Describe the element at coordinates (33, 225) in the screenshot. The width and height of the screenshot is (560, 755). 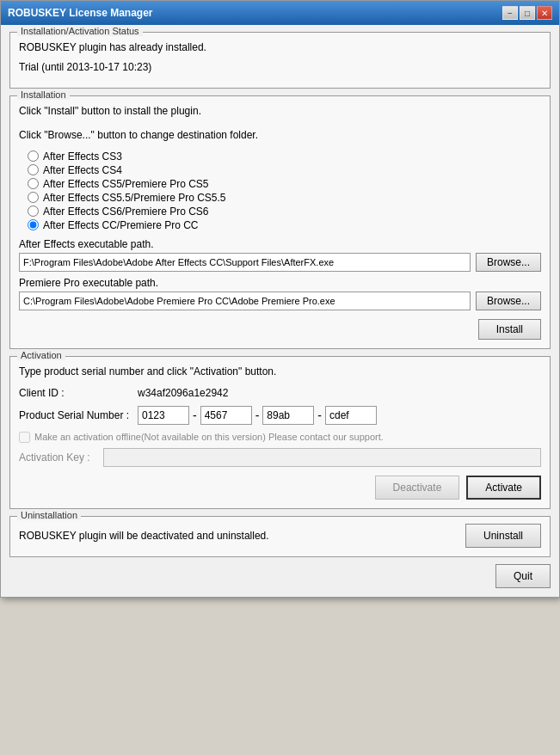
I see `radio-cc-input` at that location.